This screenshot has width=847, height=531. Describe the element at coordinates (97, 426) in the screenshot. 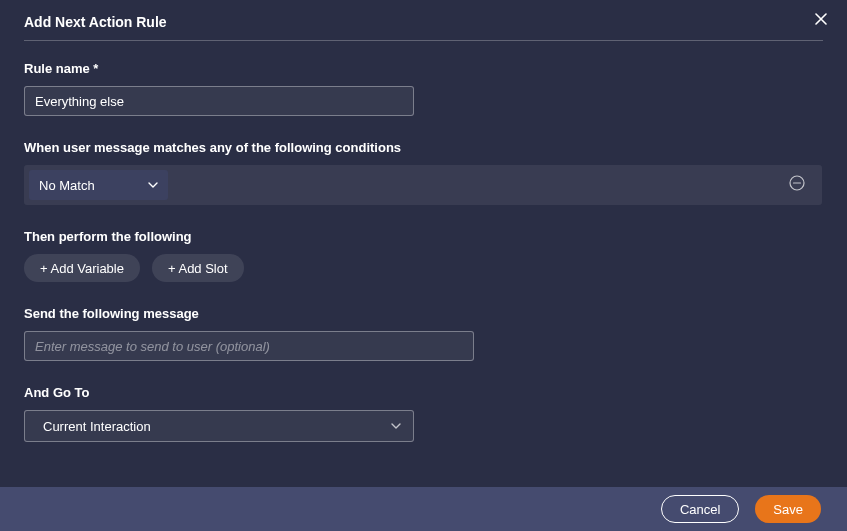

I see `goto-value: Current Interaction` at that location.